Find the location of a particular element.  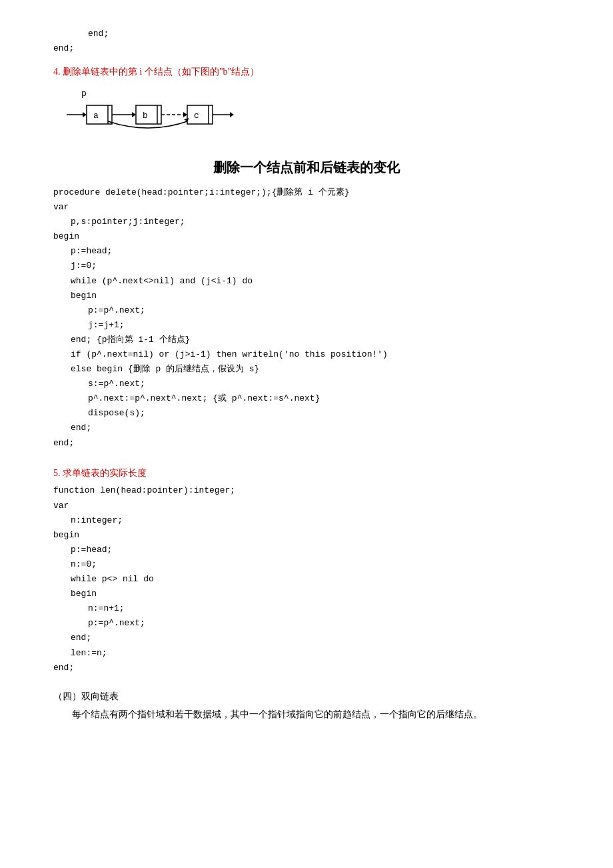

code-line-8: begin is located at coordinates (306, 296).